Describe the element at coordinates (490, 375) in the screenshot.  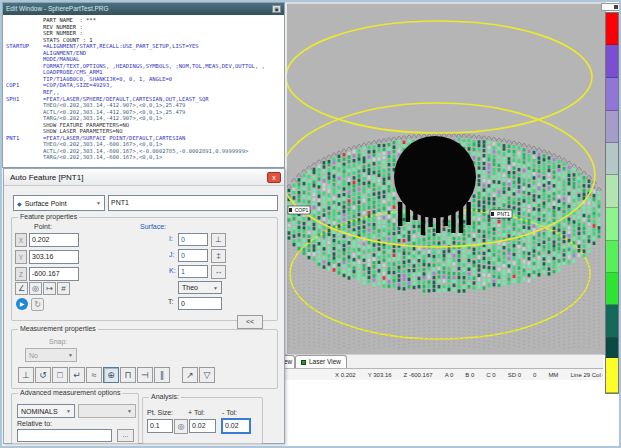
I see `status-segment: C 0` at that location.